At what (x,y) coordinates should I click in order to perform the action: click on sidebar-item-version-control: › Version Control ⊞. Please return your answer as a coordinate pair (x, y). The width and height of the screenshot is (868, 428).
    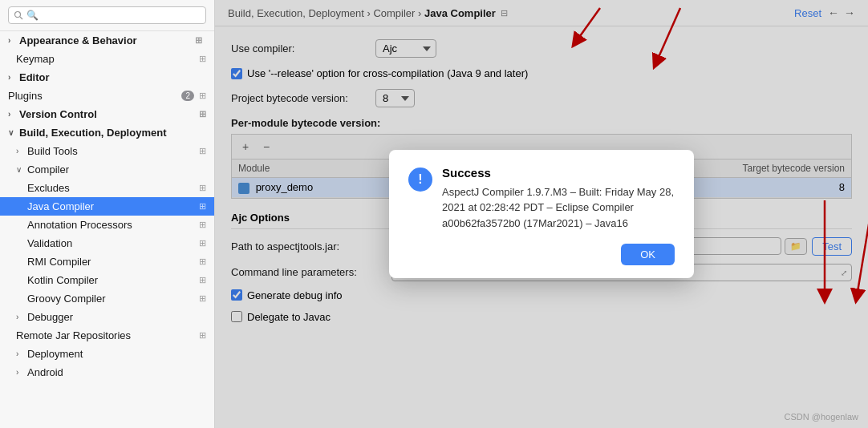
    Looking at the image, I should click on (107, 114).